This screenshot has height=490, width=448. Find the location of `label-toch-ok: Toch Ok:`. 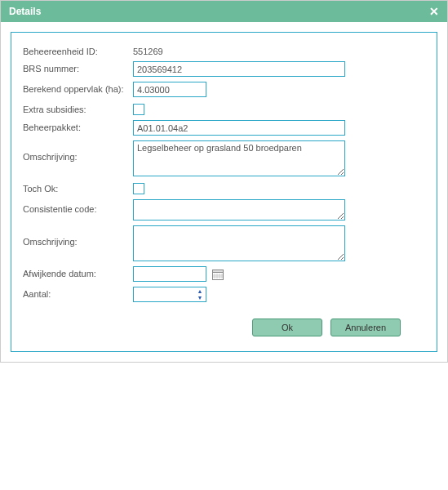

label-toch-ok: Toch Ok: is located at coordinates (78, 188).